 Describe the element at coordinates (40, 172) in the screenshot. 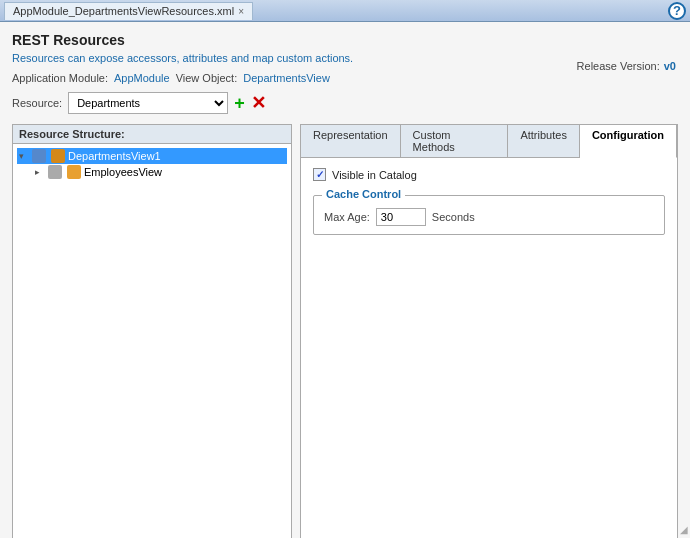

I see `expand-icon-employees: ▸` at that location.